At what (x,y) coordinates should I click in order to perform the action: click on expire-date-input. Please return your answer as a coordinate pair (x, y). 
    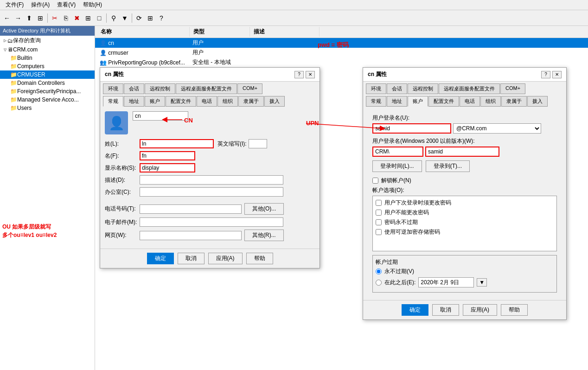
    Looking at the image, I should click on (446, 282).